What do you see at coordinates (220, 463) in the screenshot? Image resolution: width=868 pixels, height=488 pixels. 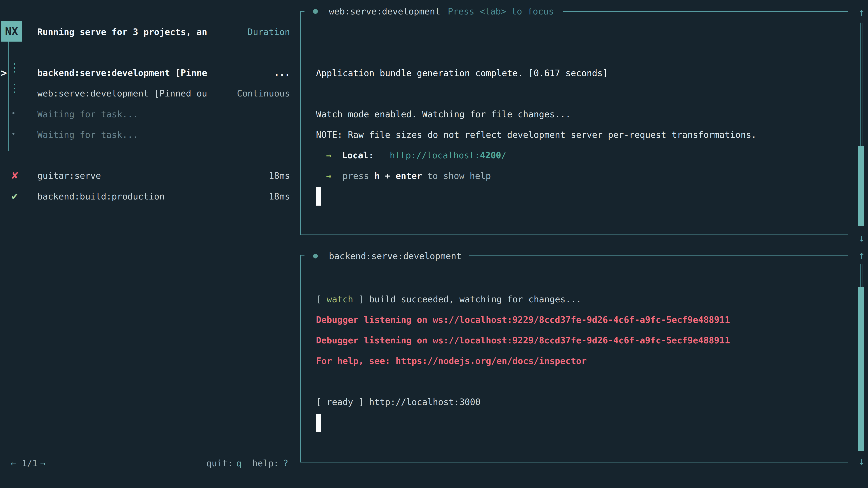 I see `quit-label: quit:` at bounding box center [220, 463].